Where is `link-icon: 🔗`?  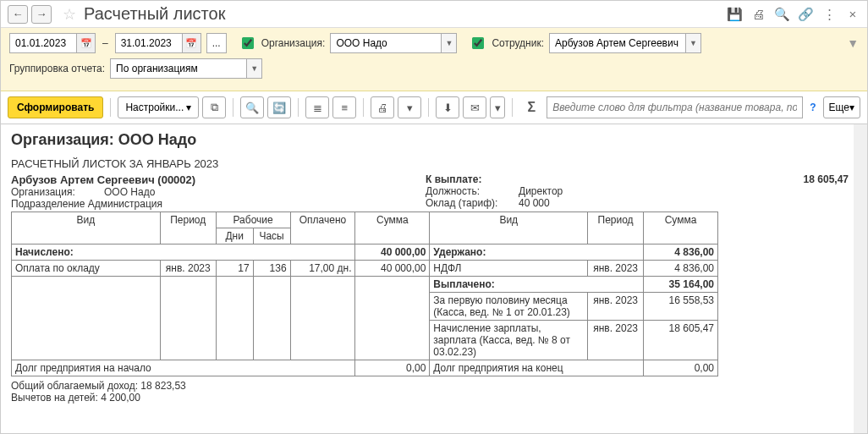
link-icon: 🔗 is located at coordinates (805, 14).